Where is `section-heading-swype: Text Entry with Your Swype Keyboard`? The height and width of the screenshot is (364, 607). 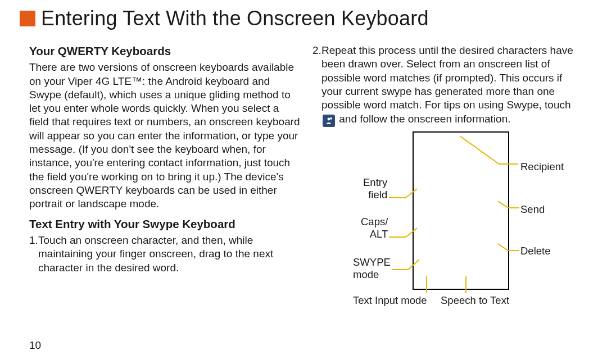 section-heading-swype: Text Entry with Your Swype Keyboard is located at coordinates (165, 224).